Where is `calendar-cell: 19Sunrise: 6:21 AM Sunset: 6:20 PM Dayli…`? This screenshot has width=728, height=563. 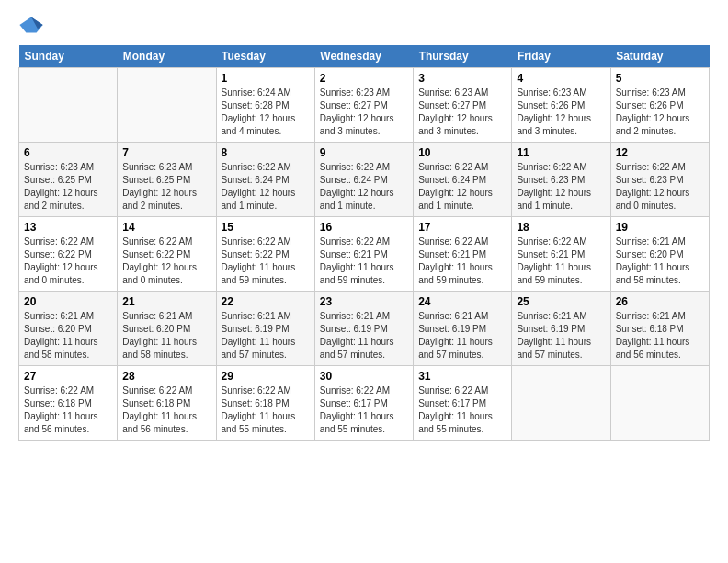
calendar-cell: 19Sunrise: 6:21 AM Sunset: 6:20 PM Dayli… is located at coordinates (660, 254).